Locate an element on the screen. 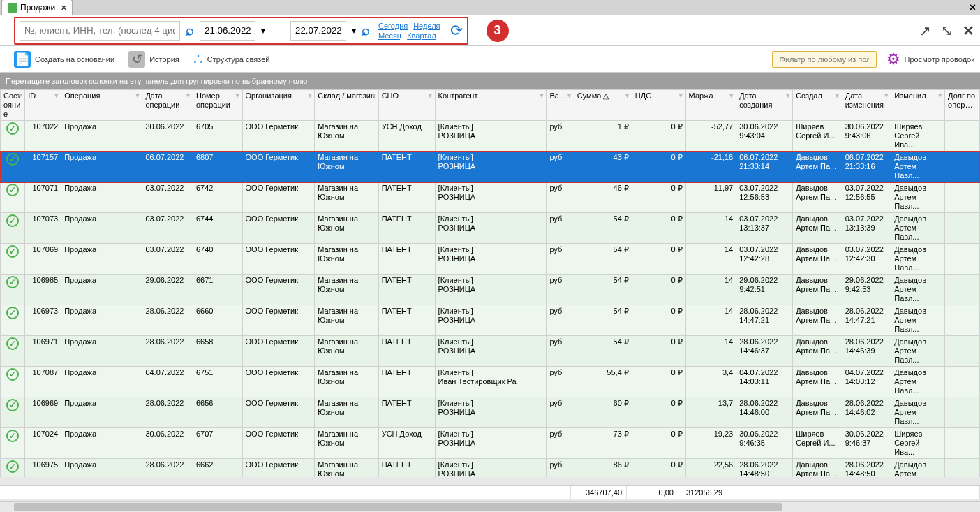 This screenshot has height=512, width=980. sum-cell: 55,4 ₽ is located at coordinates (603, 382).